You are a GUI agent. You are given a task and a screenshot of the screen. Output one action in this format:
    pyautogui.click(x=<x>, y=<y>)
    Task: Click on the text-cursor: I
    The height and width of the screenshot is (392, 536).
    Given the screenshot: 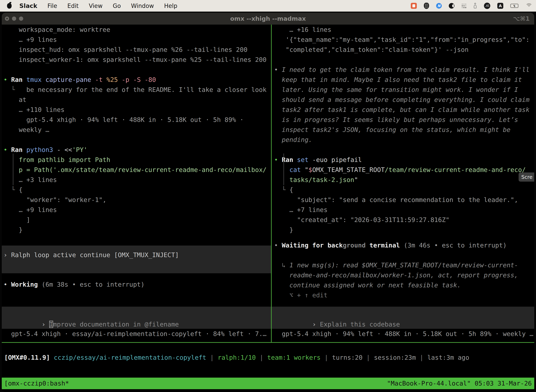 What is the action you would take?
    pyautogui.click(x=51, y=324)
    